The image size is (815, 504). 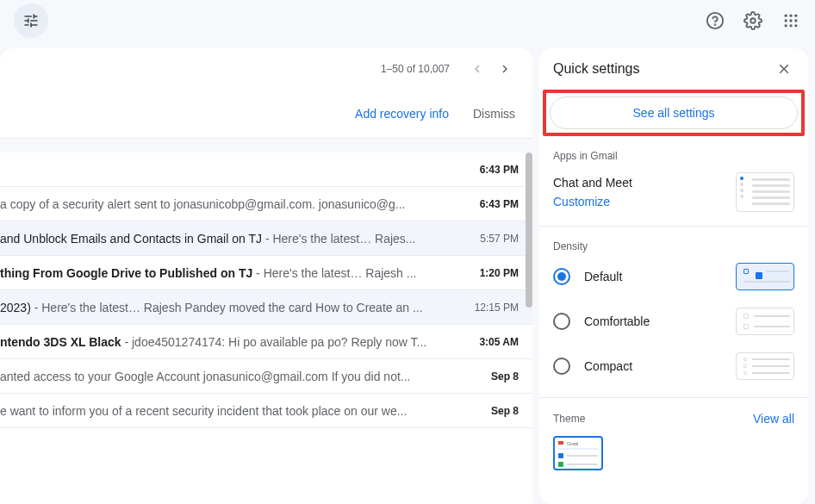 I want to click on email-date: 1:20 PM, so click(x=500, y=273).